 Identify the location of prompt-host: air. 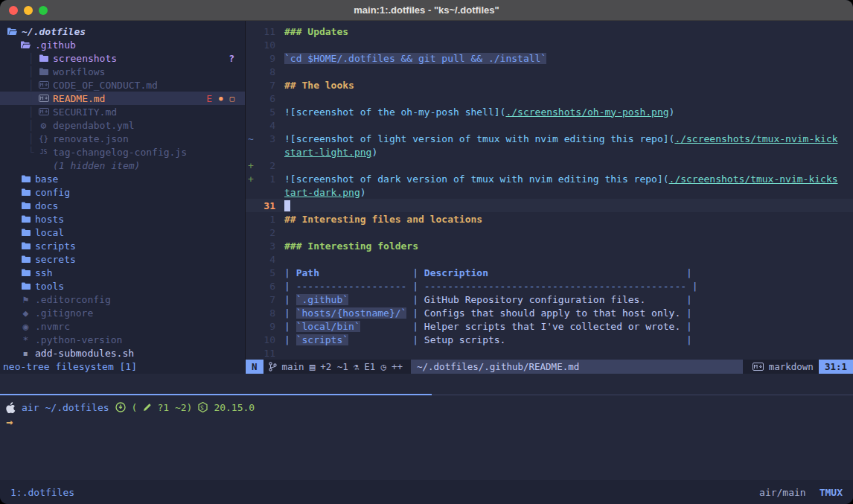
(30, 408).